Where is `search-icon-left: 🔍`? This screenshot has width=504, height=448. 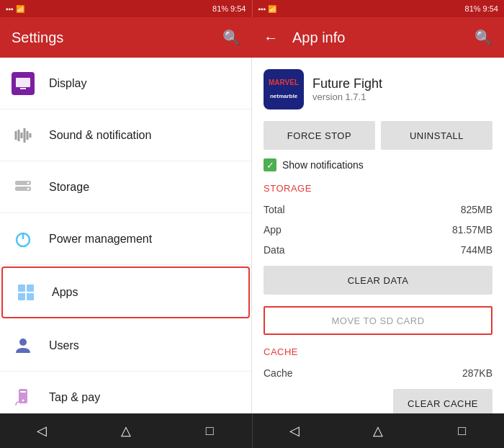 search-icon-left: 🔍 is located at coordinates (232, 37).